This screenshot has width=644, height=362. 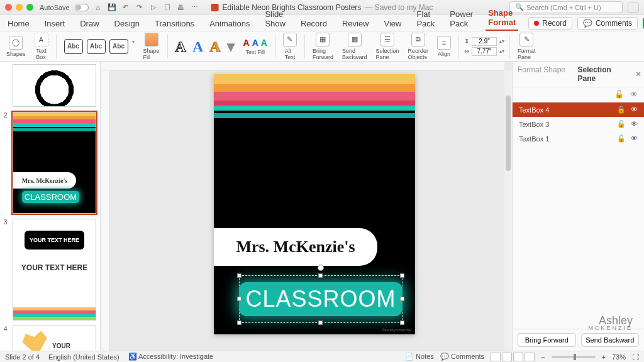 What do you see at coordinates (99, 47) in the screenshot?
I see `shape-styles: Abc Abc Abc ▾` at bounding box center [99, 47].